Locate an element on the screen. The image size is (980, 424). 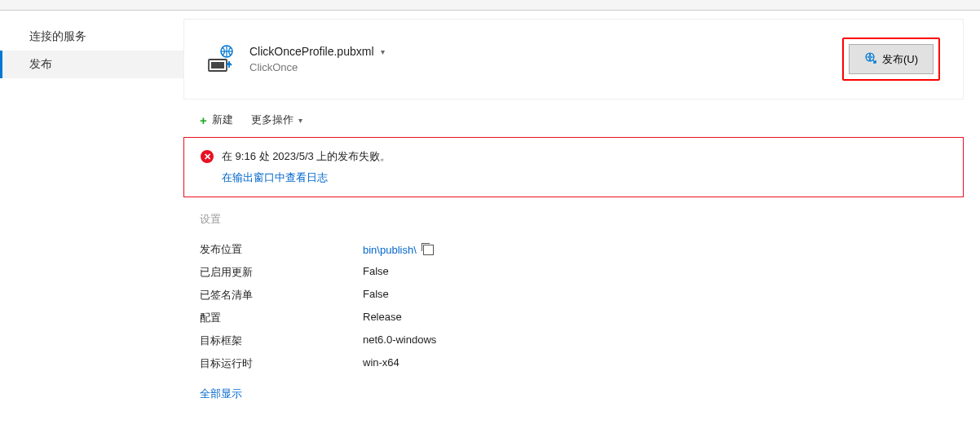
publish-button-highlight: 发布(U) is located at coordinates (891, 59).